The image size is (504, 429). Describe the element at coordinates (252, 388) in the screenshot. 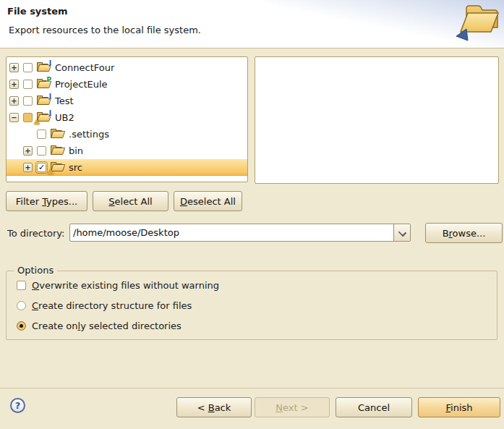

I see `footer-separator` at that location.